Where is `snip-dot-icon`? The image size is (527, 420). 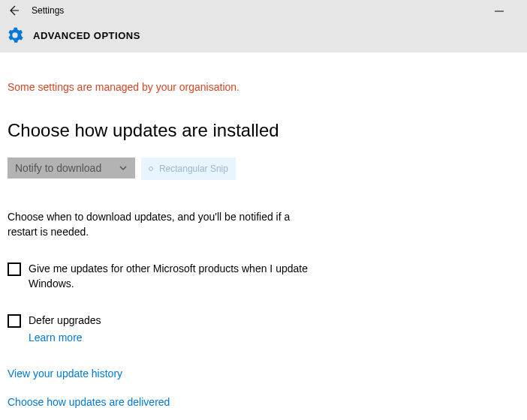
snip-dot-icon is located at coordinates (151, 169).